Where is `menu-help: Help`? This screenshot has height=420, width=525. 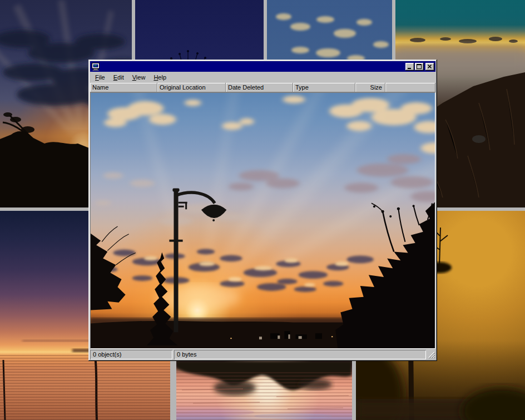
menu-help: Help is located at coordinates (160, 77).